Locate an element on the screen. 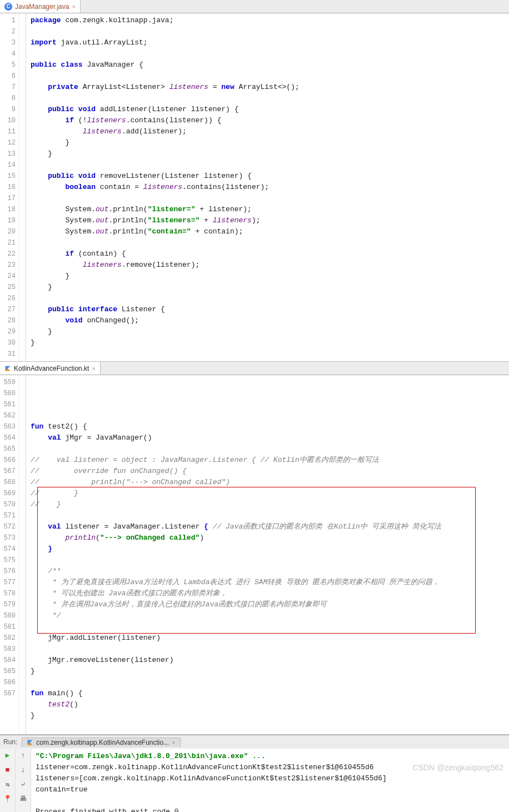 Image resolution: width=509 pixels, height=812 pixels. print-icon: 🖶 is located at coordinates (23, 799).